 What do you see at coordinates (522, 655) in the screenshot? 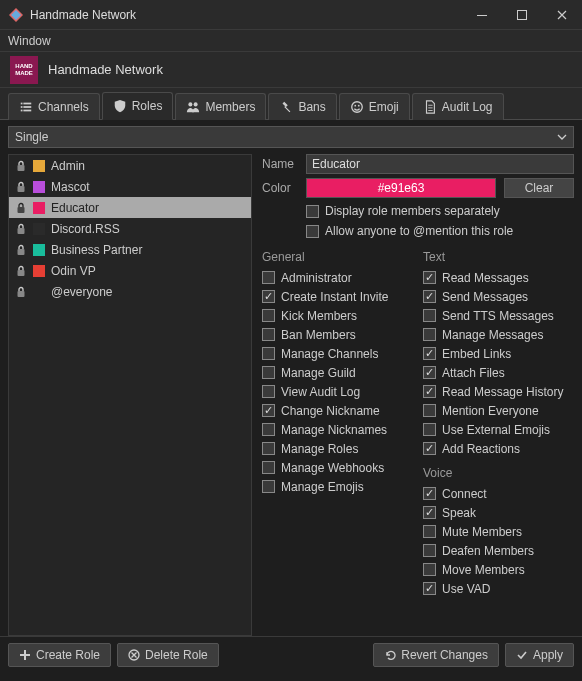
I see `check-icon` at bounding box center [522, 655].